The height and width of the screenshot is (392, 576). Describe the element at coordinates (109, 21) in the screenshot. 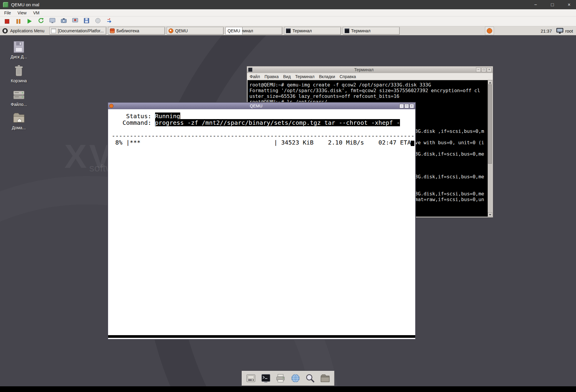

I see `usb-redirect-icon` at that location.